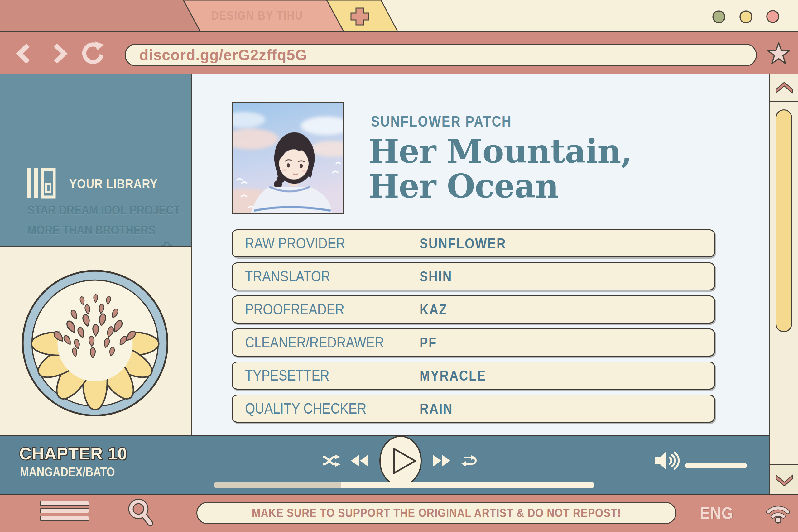 Image resolution: width=798 pixels, height=532 pixels. Describe the element at coordinates (442, 461) in the screenshot. I see `fast-forward-icon` at that location.